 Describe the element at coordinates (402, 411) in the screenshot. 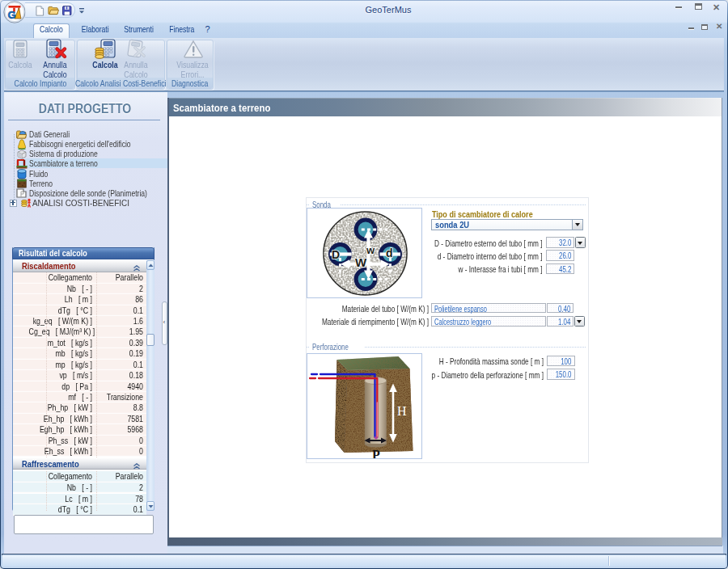

I see `svg-text: H` at that location.